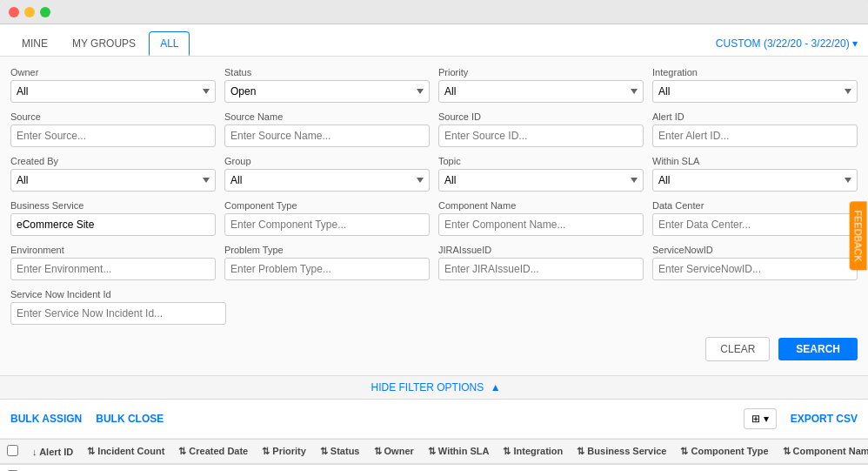  What do you see at coordinates (541, 250) in the screenshot?
I see `jira-label: JIRAIssueID` at bounding box center [541, 250].